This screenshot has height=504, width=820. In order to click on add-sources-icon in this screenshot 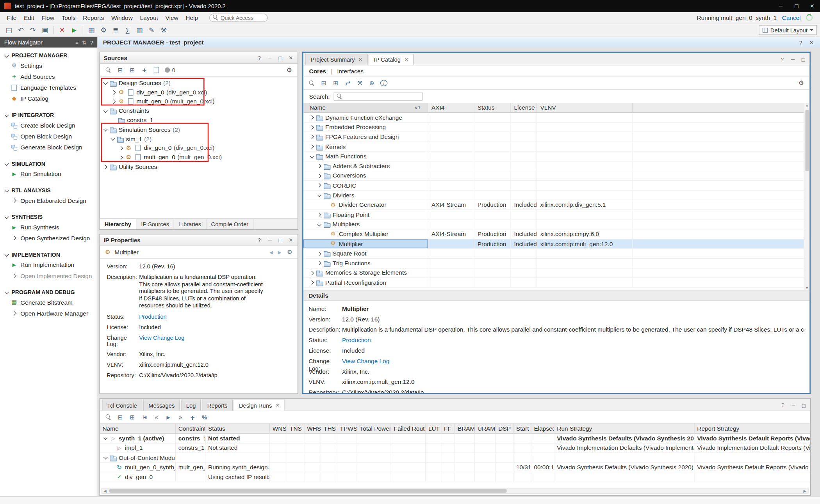, I will do `click(144, 70)`.